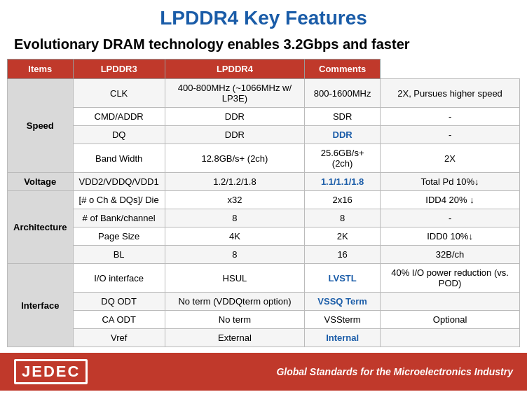 This screenshot has height=420, width=527. What do you see at coordinates (119, 117) in the screenshot?
I see `item-cell: CMD/ADDR` at bounding box center [119, 117].